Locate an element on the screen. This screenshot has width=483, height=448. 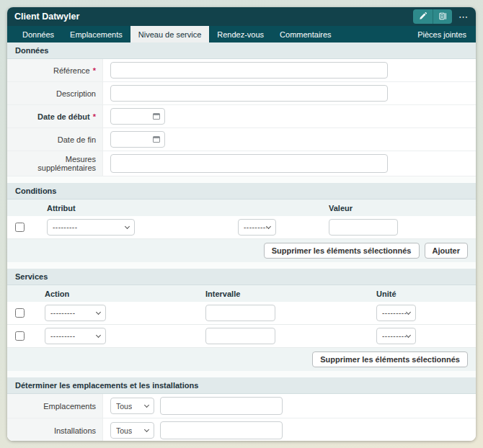
end-date-label: Date de fin is located at coordinates (76, 140).